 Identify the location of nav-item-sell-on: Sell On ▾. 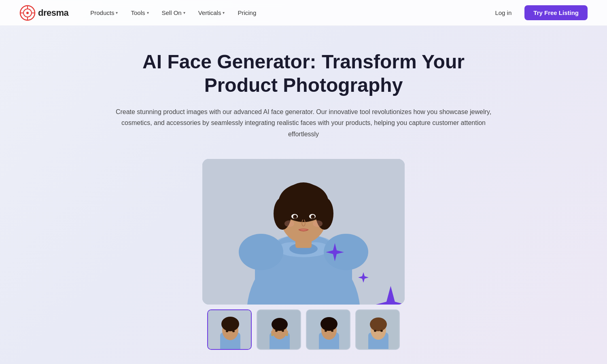
(174, 13).